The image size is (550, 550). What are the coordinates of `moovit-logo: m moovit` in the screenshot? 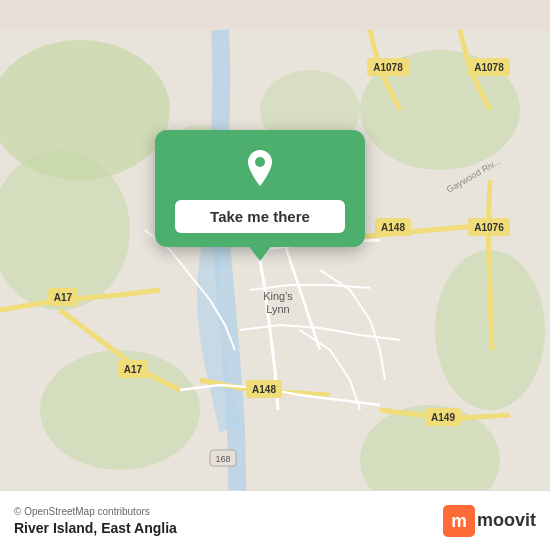 It's located at (490, 521).